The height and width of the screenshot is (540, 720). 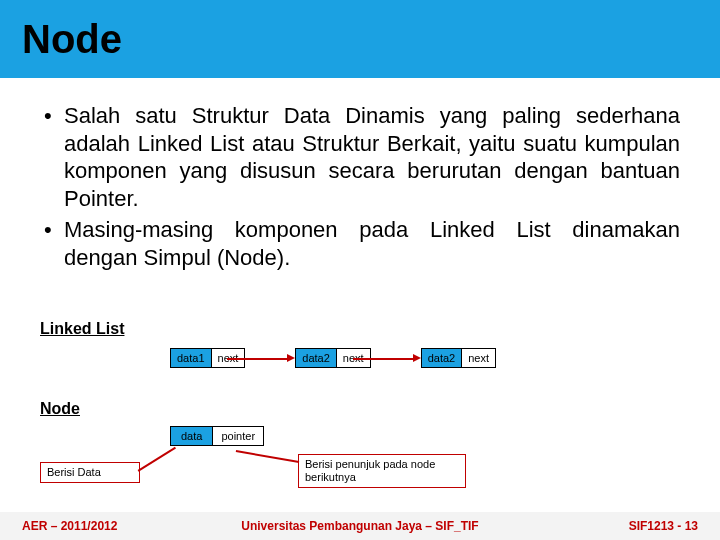 I want to click on node-next-cell: next, so click(x=478, y=358).